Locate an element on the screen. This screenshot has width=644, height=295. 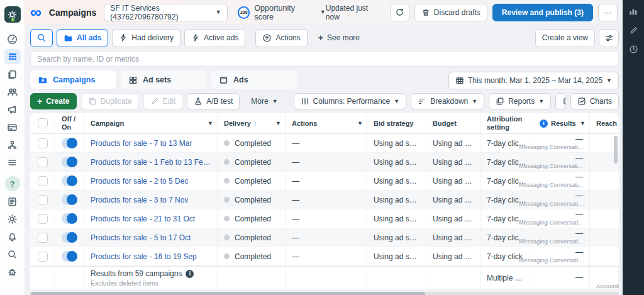
reports-button: Reports ▼ is located at coordinates (519, 101).